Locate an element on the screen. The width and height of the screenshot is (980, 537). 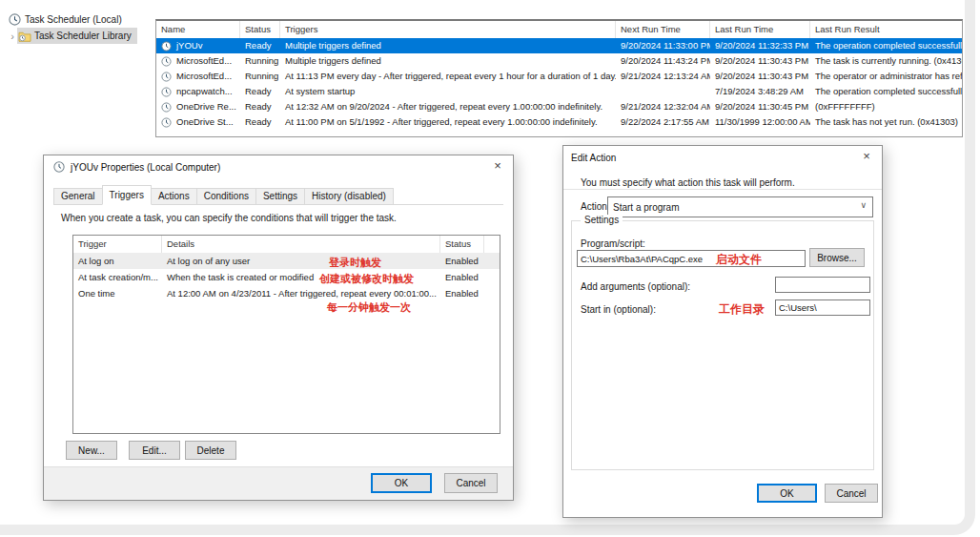
add-arguments-input is located at coordinates (823, 284).